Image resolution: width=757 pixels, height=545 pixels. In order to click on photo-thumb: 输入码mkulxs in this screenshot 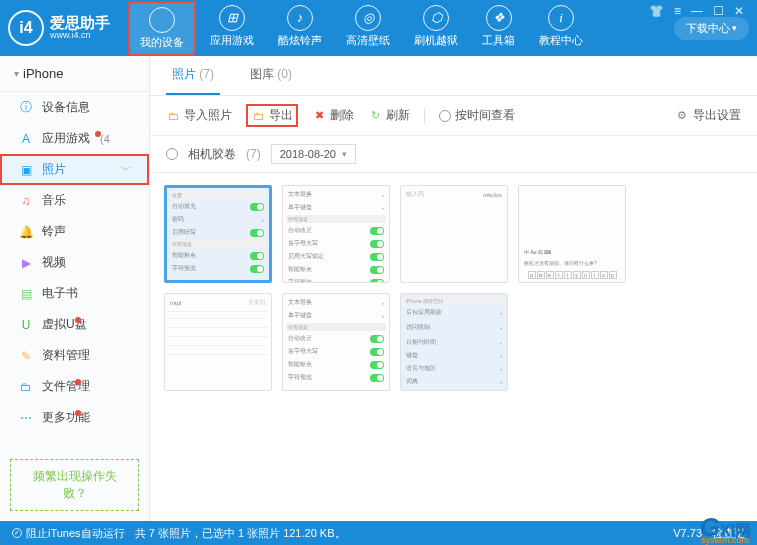, I will do `click(454, 234)`.